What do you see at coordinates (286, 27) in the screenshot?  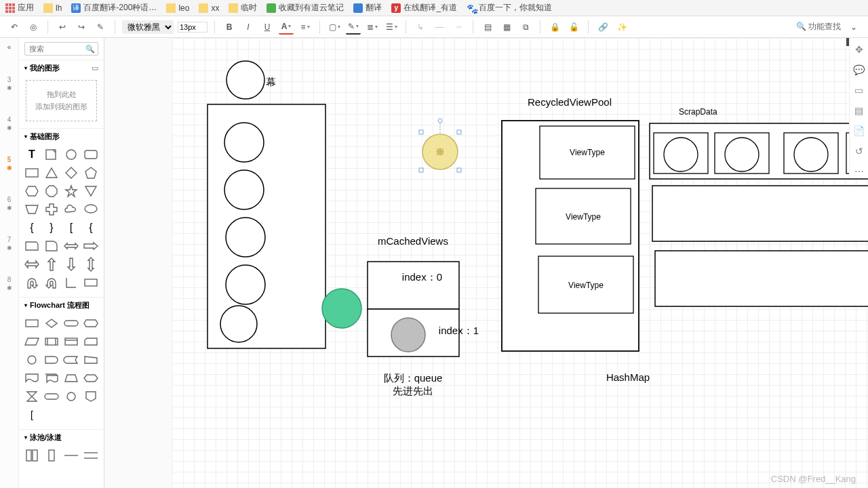 I see `font-color-button: A` at bounding box center [286, 27].